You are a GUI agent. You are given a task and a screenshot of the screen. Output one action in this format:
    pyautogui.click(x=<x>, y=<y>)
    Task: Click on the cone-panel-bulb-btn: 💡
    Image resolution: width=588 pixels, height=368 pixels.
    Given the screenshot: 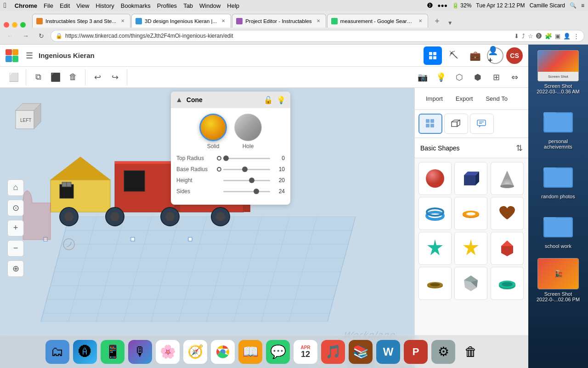 What is the action you would take?
    pyautogui.click(x=281, y=100)
    